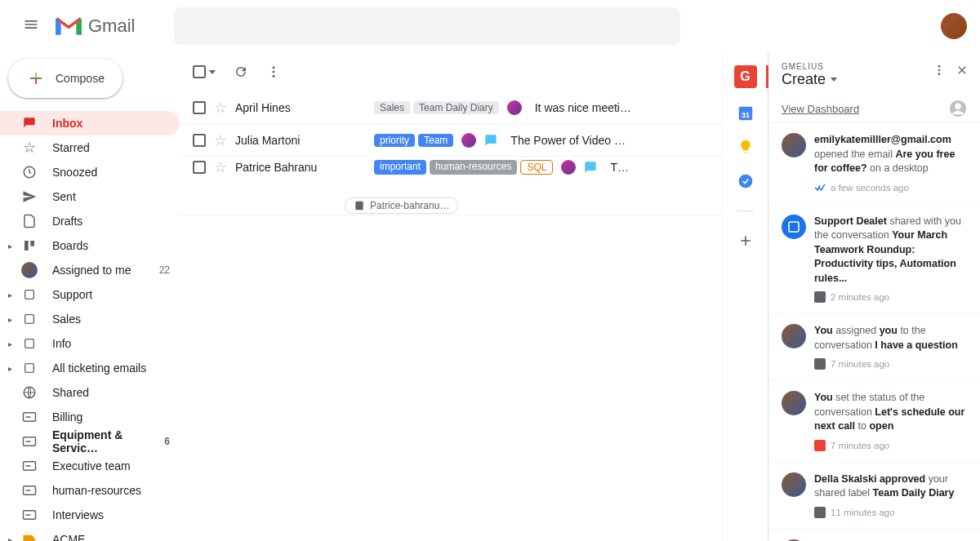 The height and width of the screenshot is (541, 980). Describe the element at coordinates (274, 72) in the screenshot. I see `more-icon` at that location.